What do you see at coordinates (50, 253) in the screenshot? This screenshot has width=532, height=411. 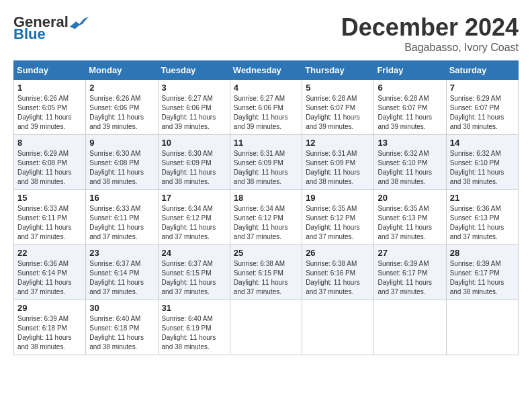 I see `day-number: 22` at bounding box center [50, 253].